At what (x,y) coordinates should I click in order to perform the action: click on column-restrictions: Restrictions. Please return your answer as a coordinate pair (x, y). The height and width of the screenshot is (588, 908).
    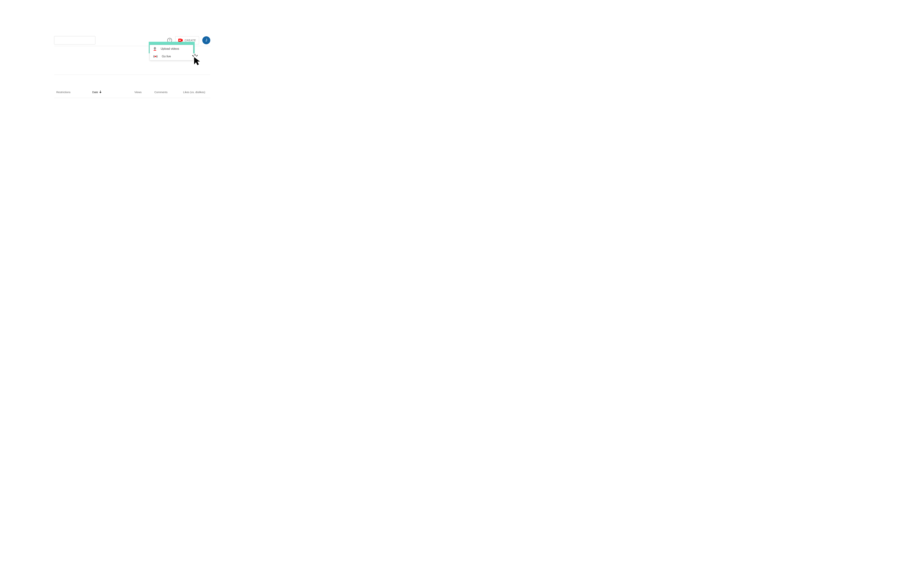
    Looking at the image, I should click on (74, 92).